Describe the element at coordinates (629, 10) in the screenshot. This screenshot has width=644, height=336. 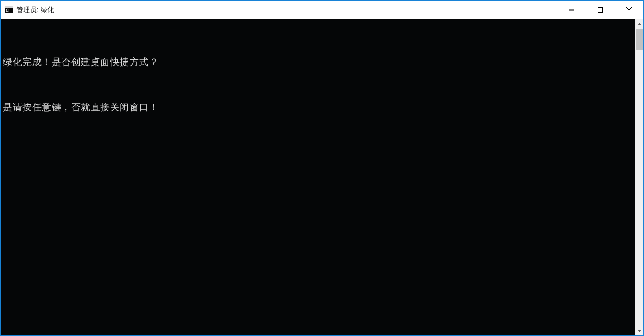
I see `close-button` at that location.